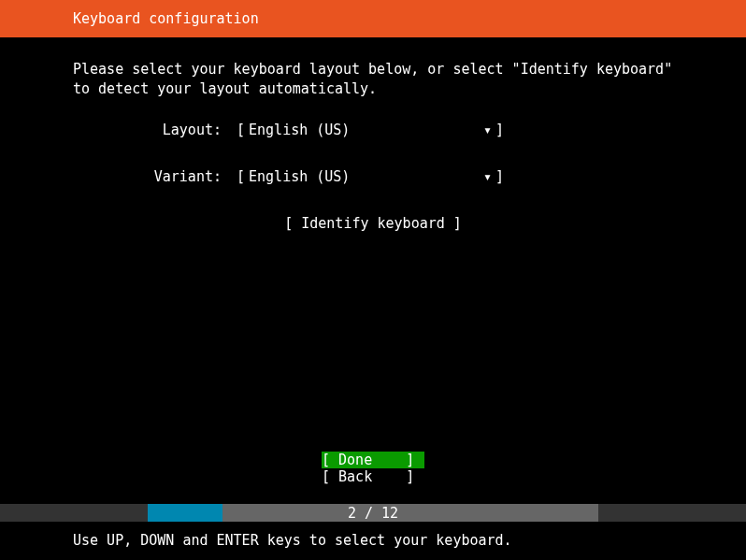 This screenshot has height=560, width=746. What do you see at coordinates (373, 223) in the screenshot?
I see `identify-label: Identify keyboard` at bounding box center [373, 223].